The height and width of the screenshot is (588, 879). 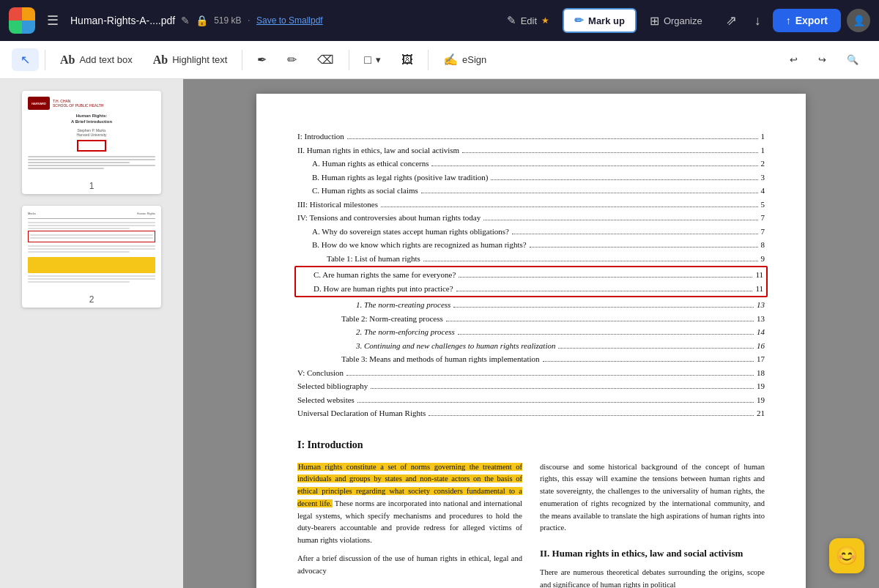 I want to click on undo-button: ↩, so click(x=794, y=60).